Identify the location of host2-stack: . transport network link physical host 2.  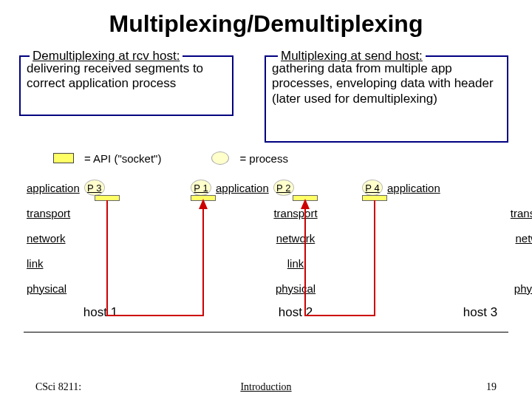
(296, 248).